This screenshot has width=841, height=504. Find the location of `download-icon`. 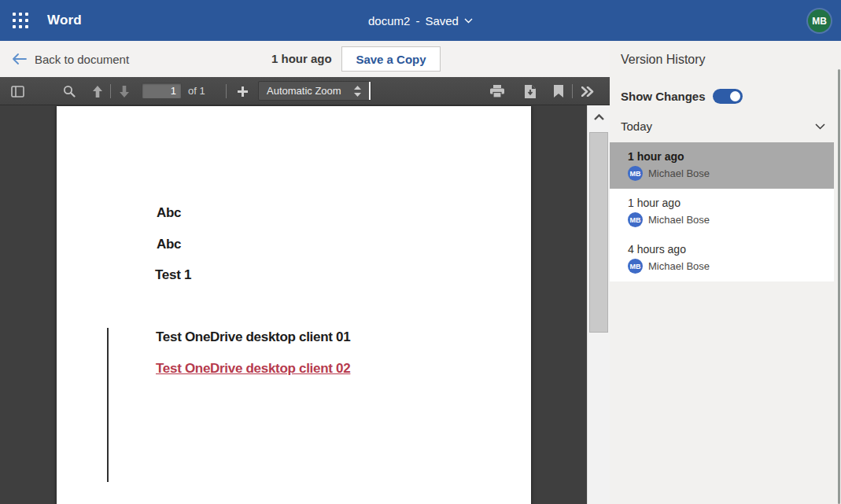

download-icon is located at coordinates (530, 91).